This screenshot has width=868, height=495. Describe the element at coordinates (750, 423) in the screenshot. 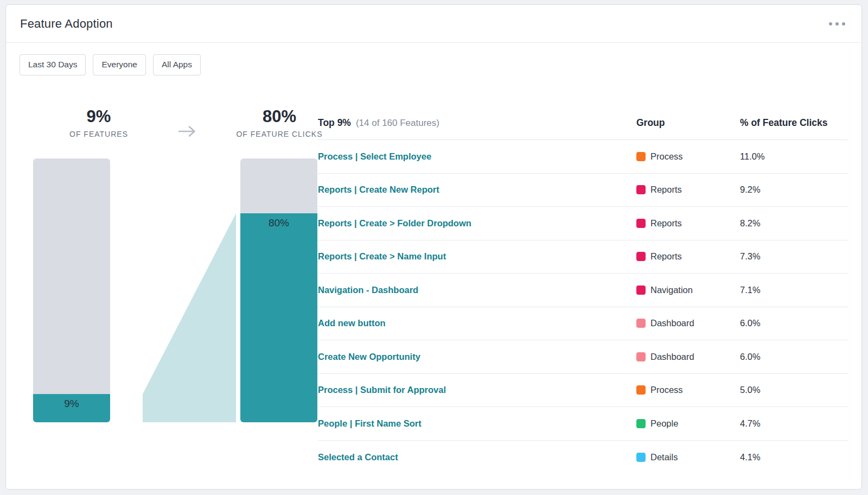

I see `clicks-percent: 4.7%` at that location.